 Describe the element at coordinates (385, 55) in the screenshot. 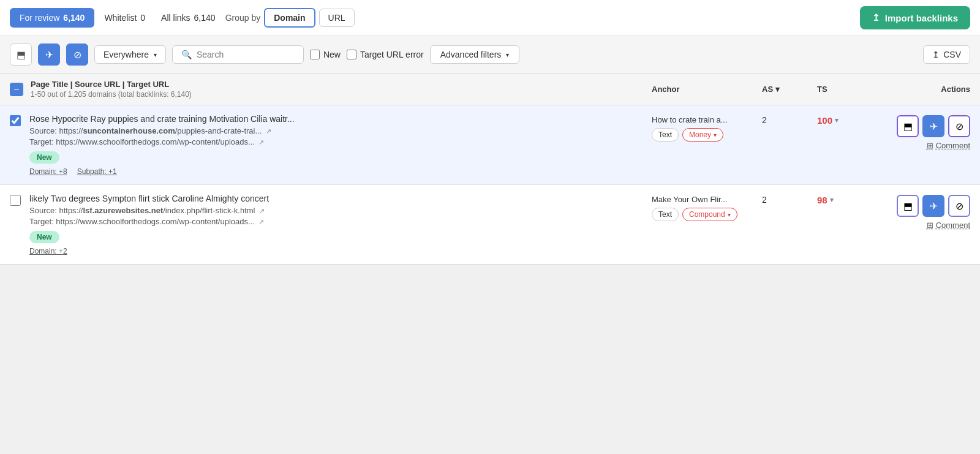

I see `target-url-error-label: Target URL error` at that location.